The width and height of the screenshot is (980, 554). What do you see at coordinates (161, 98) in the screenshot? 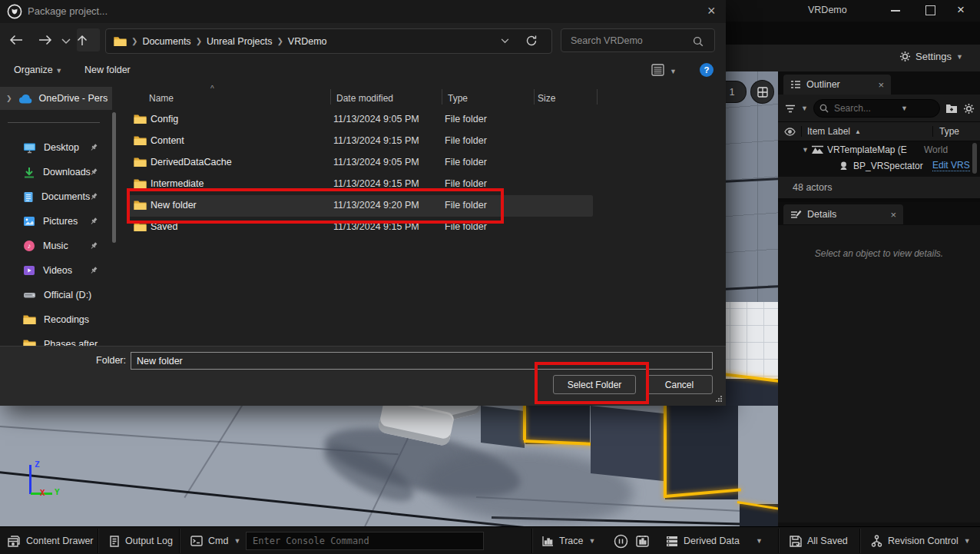
I see `column-name: Name` at bounding box center [161, 98].